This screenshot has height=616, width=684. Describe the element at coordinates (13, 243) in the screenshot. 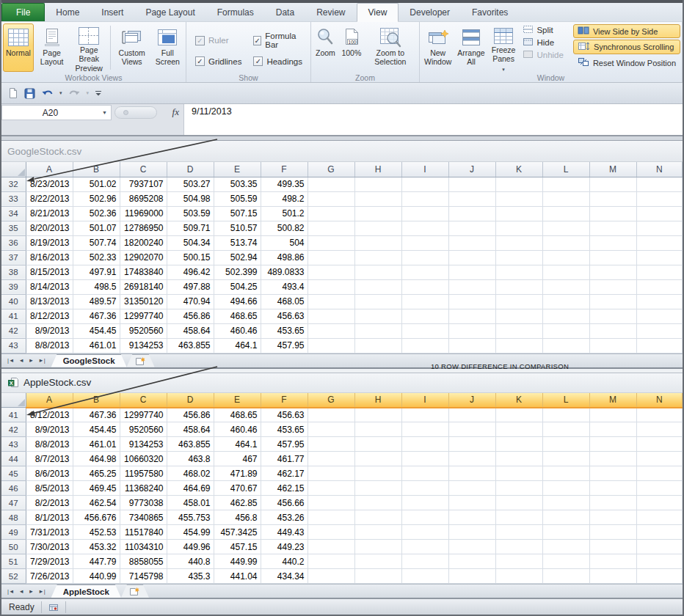

I see `row-header-36: 36` at that location.